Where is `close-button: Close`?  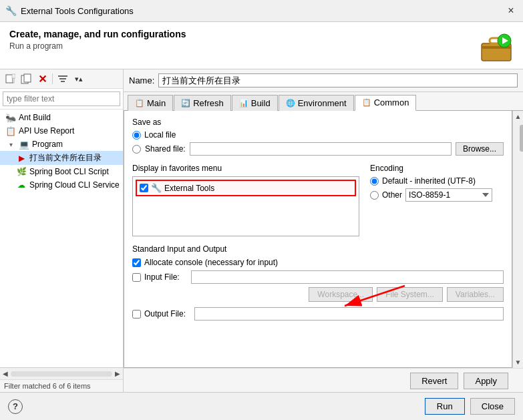 close-button: Close is located at coordinates (493, 406).